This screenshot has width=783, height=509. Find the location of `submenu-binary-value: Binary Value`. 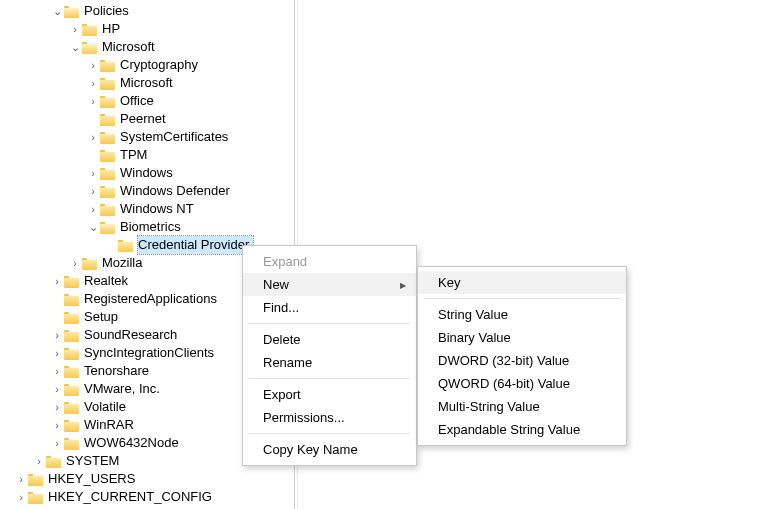

submenu-binary-value: Binary Value is located at coordinates (522, 338).